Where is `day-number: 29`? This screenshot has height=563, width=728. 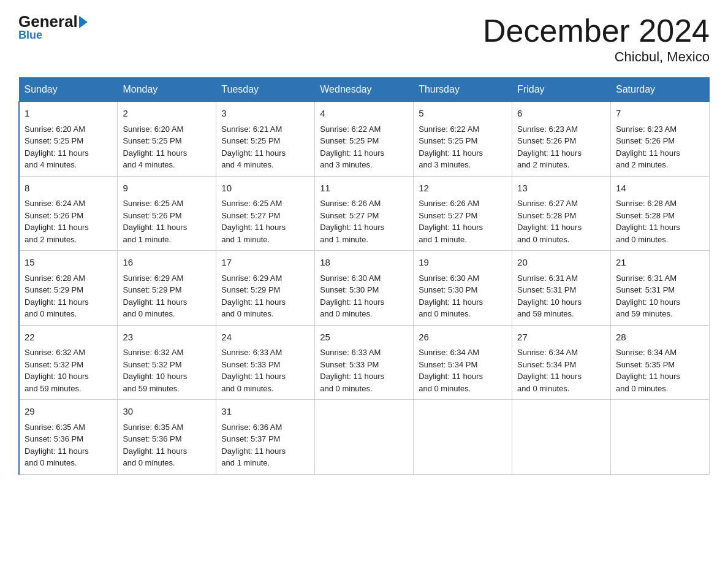
day-number: 29 is located at coordinates (69, 412).